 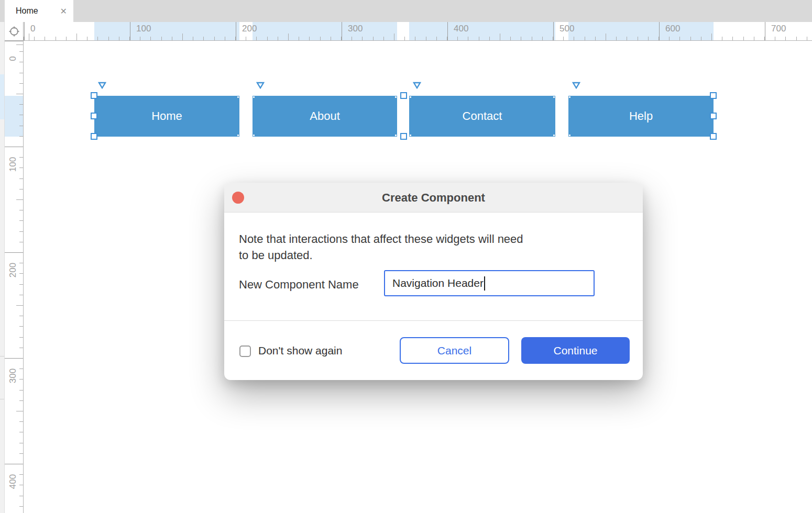 I want to click on left-edge-strip, so click(x=2, y=267).